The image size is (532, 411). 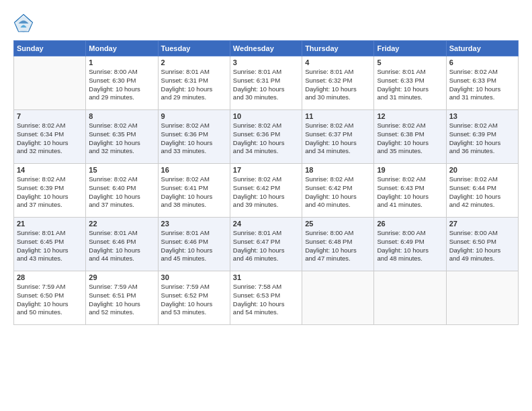 I want to click on calendar-cell: 23Sunrise: 8:01 AM Sunset: 6:46 PM Dayli…, so click(x=193, y=244).